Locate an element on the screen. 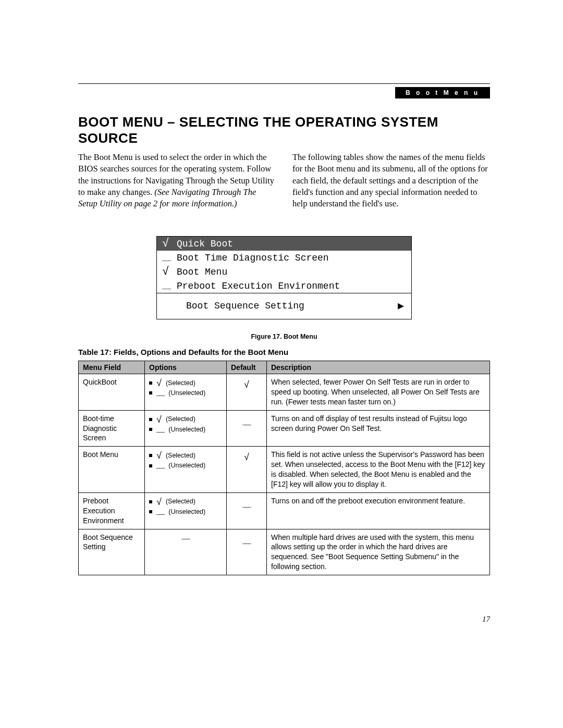 This screenshot has height=728, width=563. bios-row: √Quick Boot is located at coordinates (284, 244).